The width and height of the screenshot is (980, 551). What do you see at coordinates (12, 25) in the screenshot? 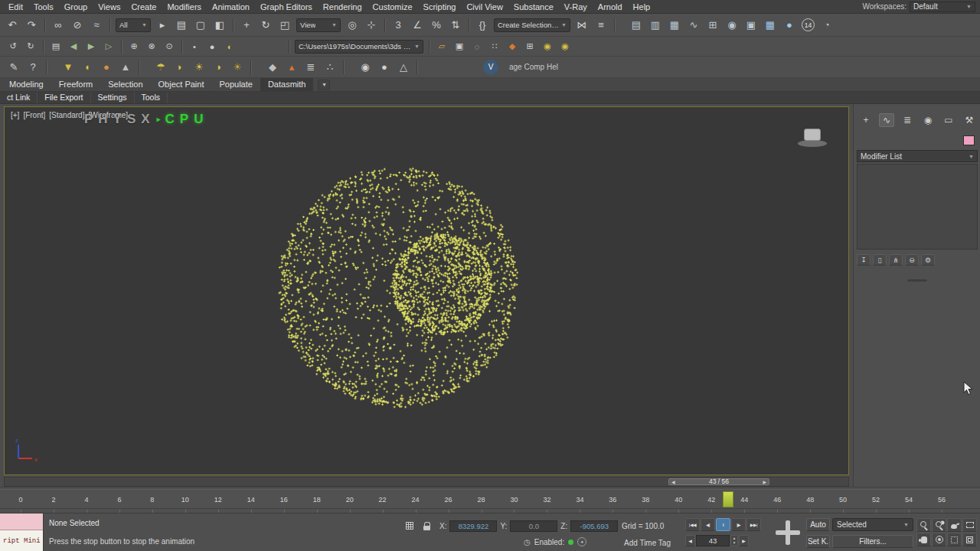
I see `undo-icon: ↶` at bounding box center [12, 25].